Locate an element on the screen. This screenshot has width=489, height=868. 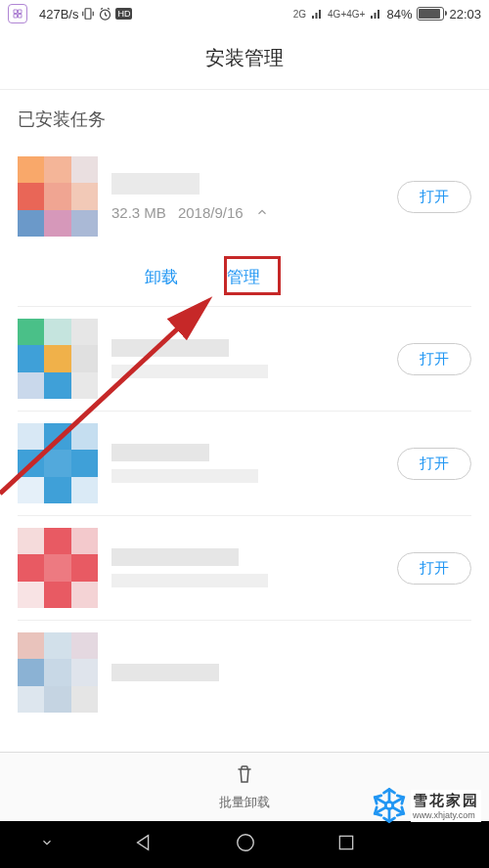
nav-recent-button is located at coordinates (346, 845).